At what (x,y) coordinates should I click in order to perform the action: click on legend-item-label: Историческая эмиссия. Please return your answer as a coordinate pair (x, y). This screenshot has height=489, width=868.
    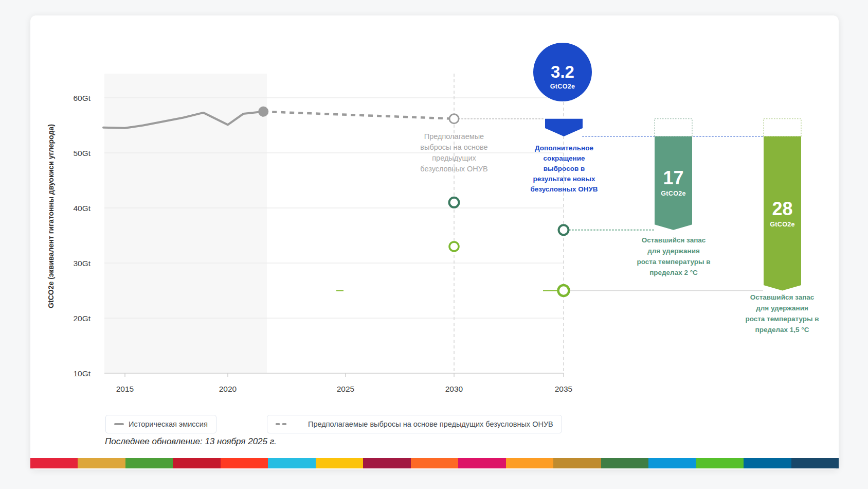
    Looking at the image, I should click on (168, 424).